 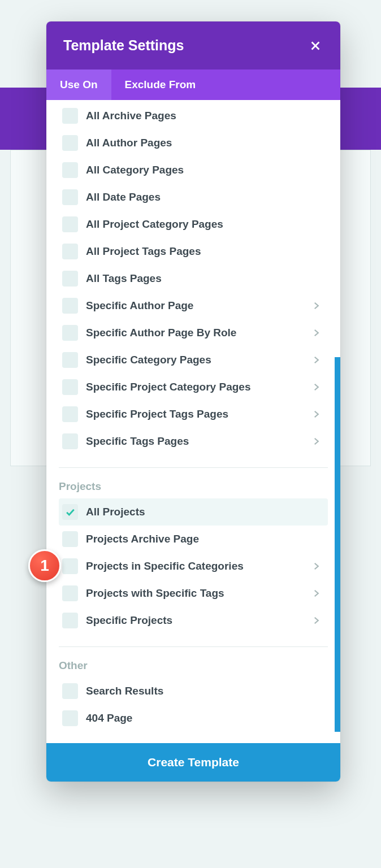 I want to click on option-label: 404 Page, so click(x=204, y=718).